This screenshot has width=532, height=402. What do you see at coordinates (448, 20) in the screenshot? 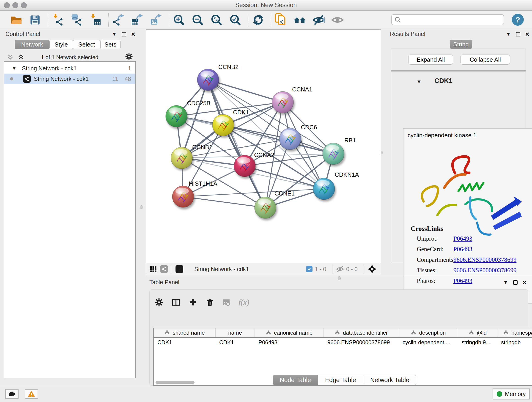
I see `toolbar-search` at bounding box center [448, 20].